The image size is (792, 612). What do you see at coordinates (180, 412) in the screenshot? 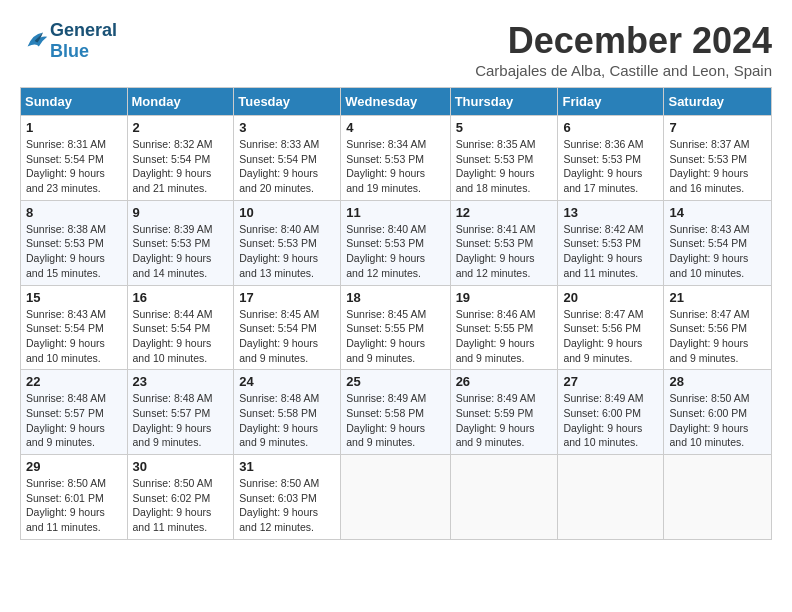
I see `calendar-cell: 23Sunrise: 8:48 AMSunset: 5:57 PMDayligh…` at bounding box center [180, 412].